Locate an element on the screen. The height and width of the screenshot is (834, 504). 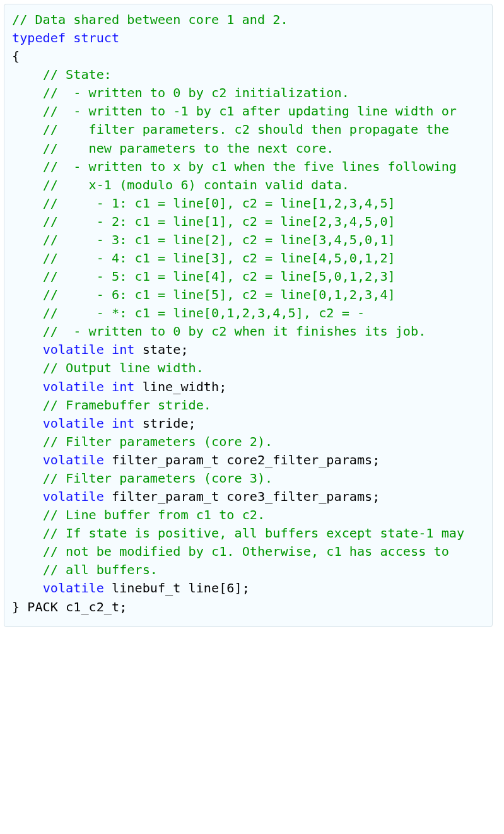
code-line: // x-1 (modulo 6) contain valid data. is located at coordinates (249, 185).